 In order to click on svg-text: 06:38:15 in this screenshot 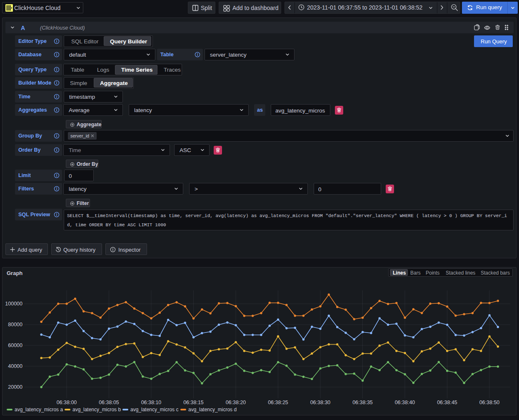, I will do `click(193, 402)`.